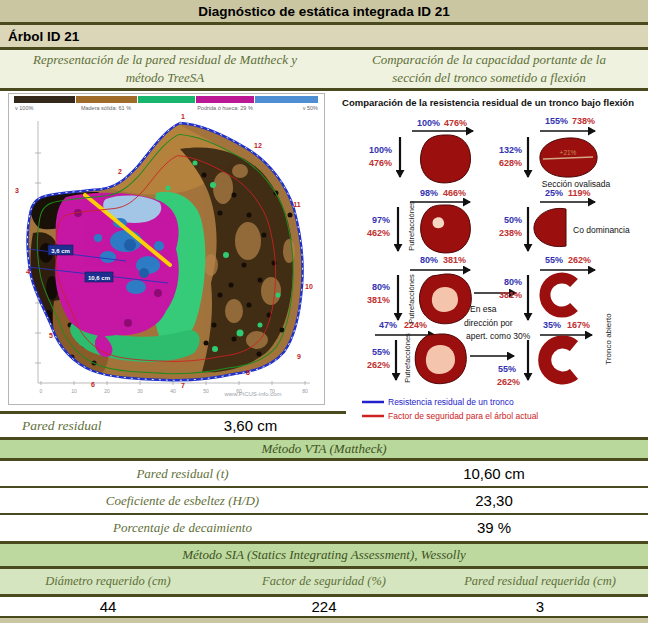 This screenshot has width=648, height=623. I want to click on cavity, so click(445, 300).